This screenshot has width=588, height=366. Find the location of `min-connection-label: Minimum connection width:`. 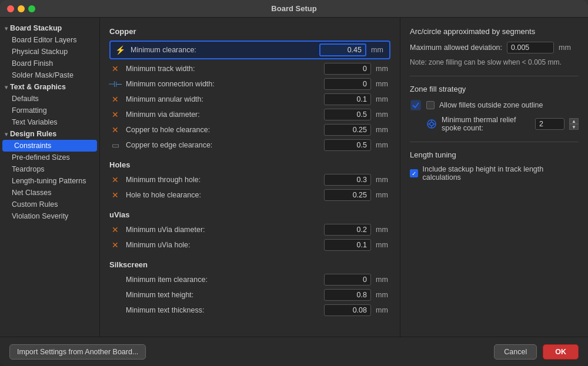

min-connection-label: Minimum connection width: is located at coordinates (222, 84).